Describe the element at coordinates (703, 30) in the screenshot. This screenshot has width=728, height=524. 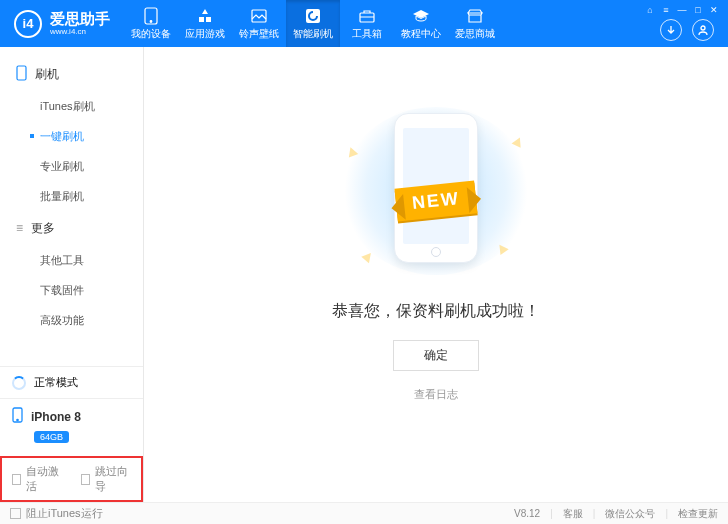
I see `user-button` at that location.